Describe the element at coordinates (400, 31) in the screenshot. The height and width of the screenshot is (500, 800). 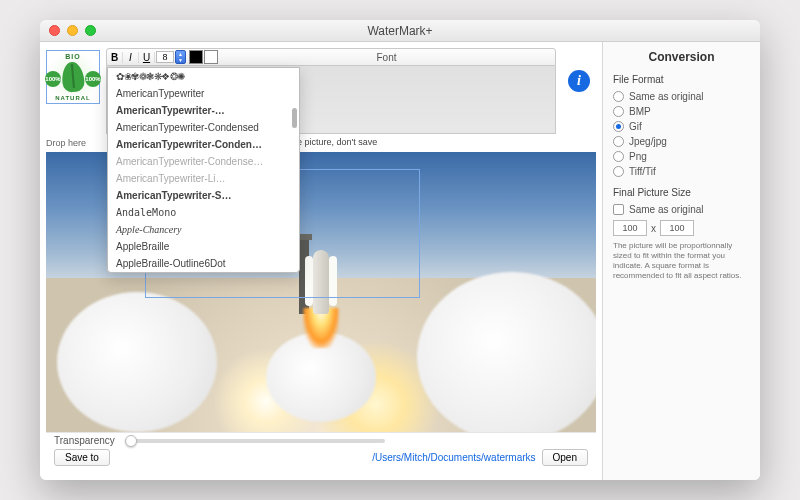
I see `window-title: WaterMark+` at that location.